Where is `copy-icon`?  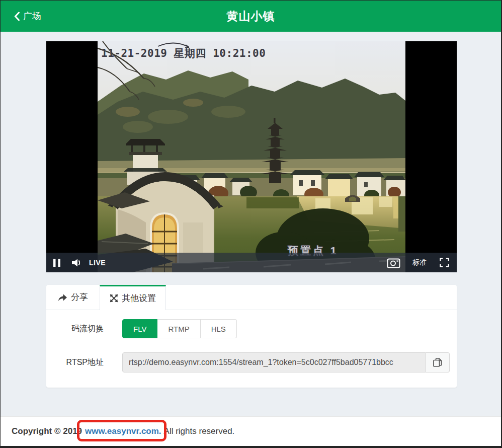
copy-icon is located at coordinates (438, 362).